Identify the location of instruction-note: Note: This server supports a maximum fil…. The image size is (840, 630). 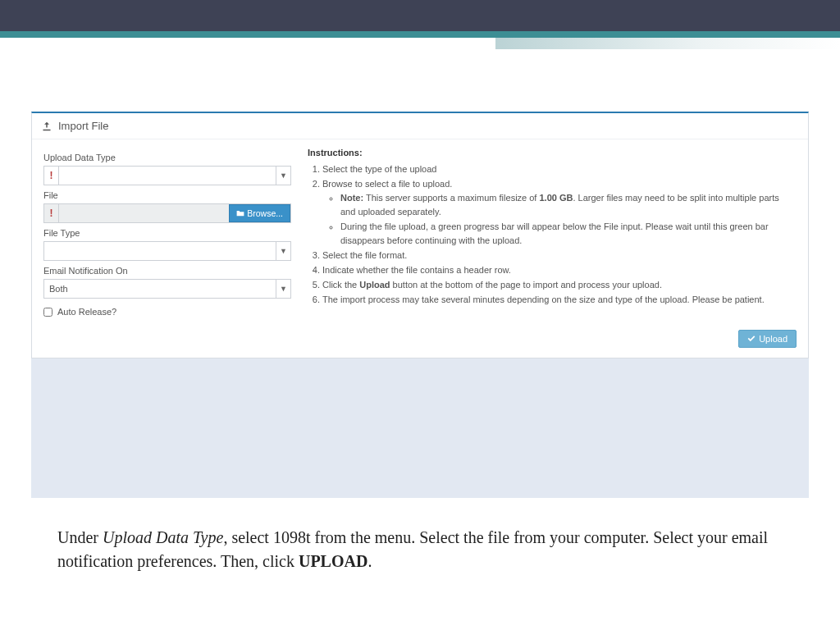
(568, 205).